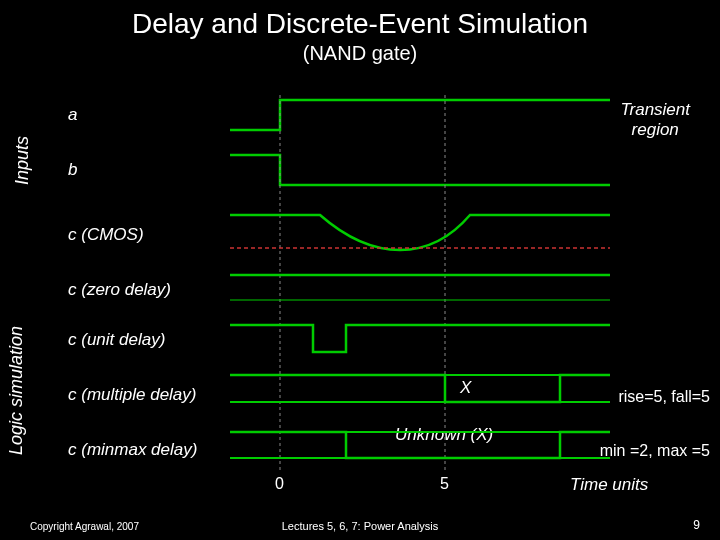 The height and width of the screenshot is (540, 720). Describe the element at coordinates (696, 525) in the screenshot. I see `footer-page: 9` at that location.